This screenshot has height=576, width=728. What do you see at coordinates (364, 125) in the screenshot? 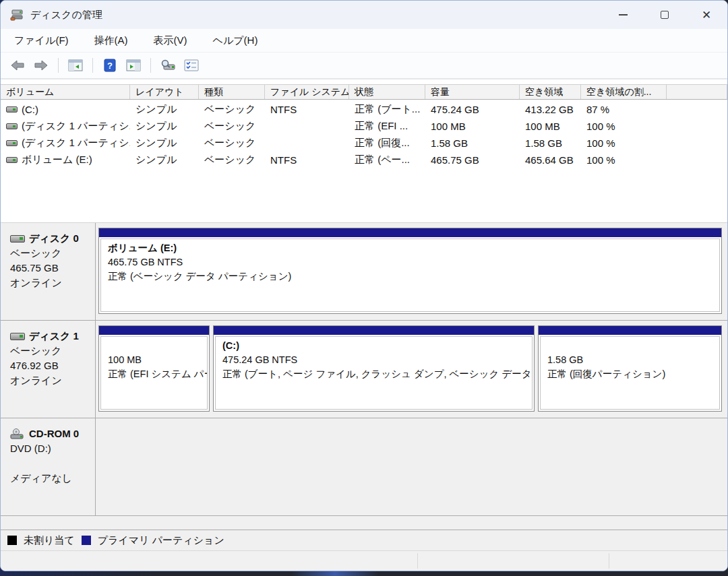
I see `table-row: (ディスク 1 パーティシ... シンプル ベーシック 正常 (EFI ... …` at bounding box center [364, 125].